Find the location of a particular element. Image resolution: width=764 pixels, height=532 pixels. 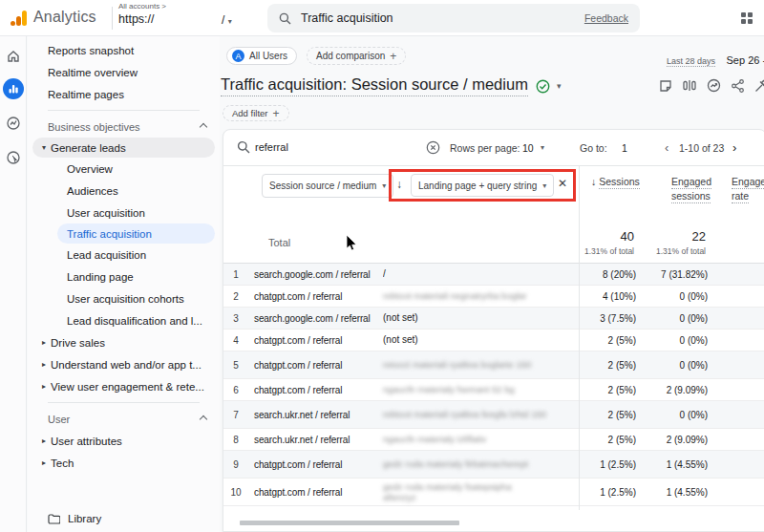

landing-page-cell: rebtoot materiali ryaltiva feegfa lzhtd … is located at coordinates (465, 415).